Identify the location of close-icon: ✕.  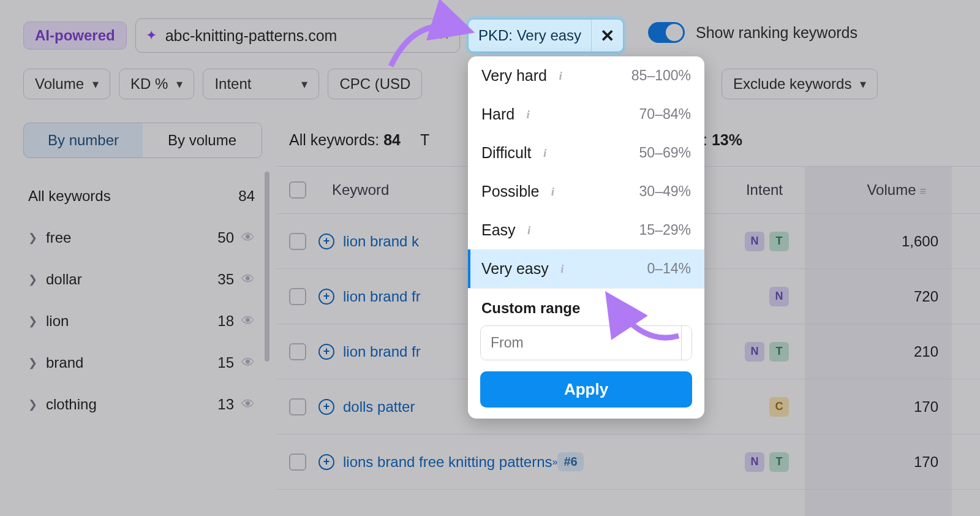
(607, 36).